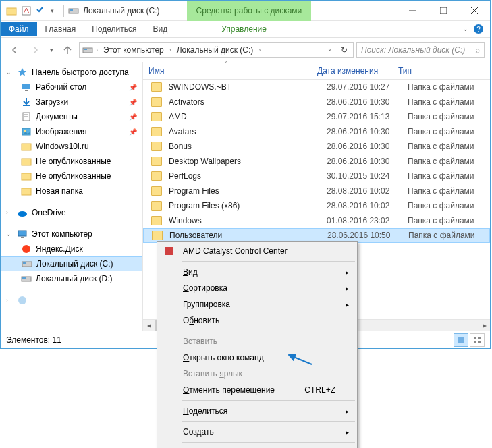 This screenshot has width=492, height=448. Describe the element at coordinates (41, 11) in the screenshot. I see `check-icon` at that location.